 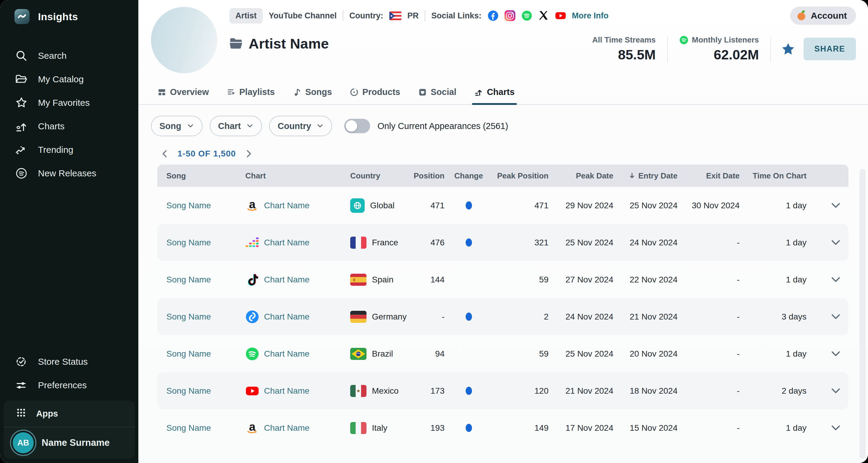 I want to click on entry-date-value: 24 Nov 2024, so click(x=646, y=243).